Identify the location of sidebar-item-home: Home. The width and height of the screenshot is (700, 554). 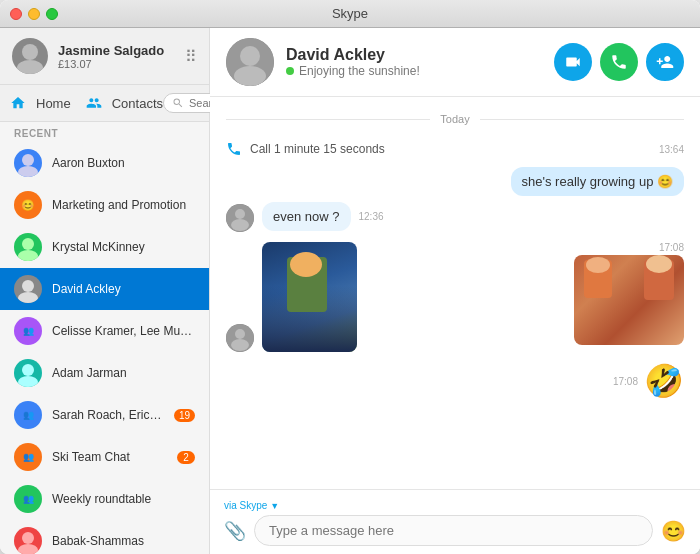
(40, 103).